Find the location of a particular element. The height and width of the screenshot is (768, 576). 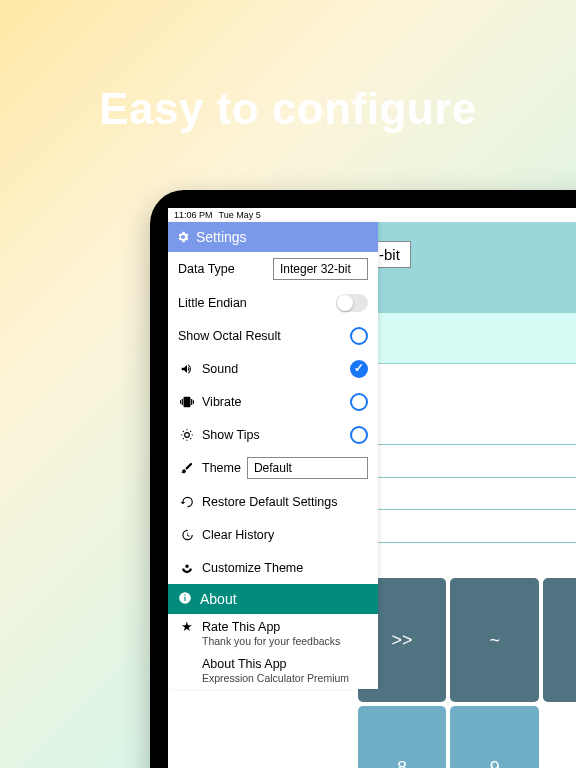

sound-label: Sound is located at coordinates (276, 369).